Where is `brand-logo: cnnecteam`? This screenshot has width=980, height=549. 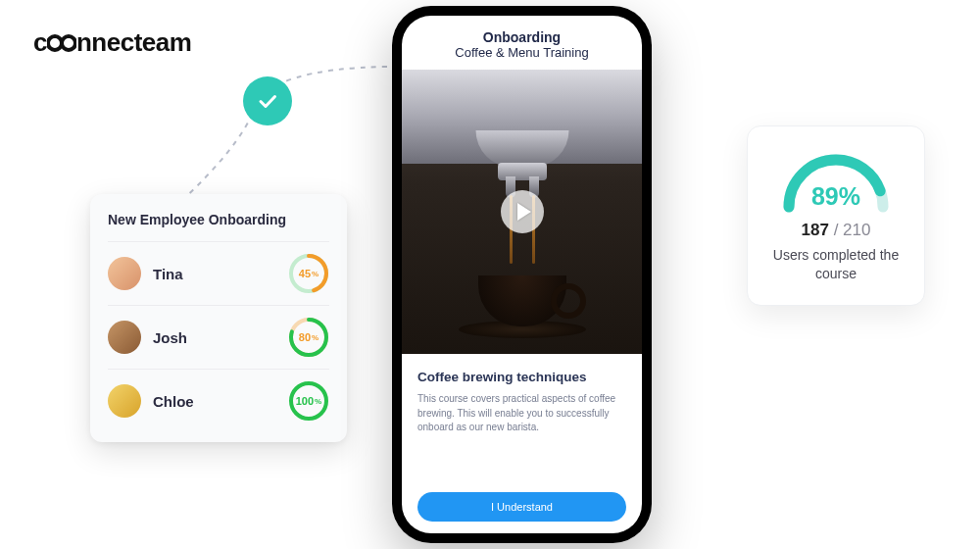
brand-logo: cnnecteam is located at coordinates (112, 43).